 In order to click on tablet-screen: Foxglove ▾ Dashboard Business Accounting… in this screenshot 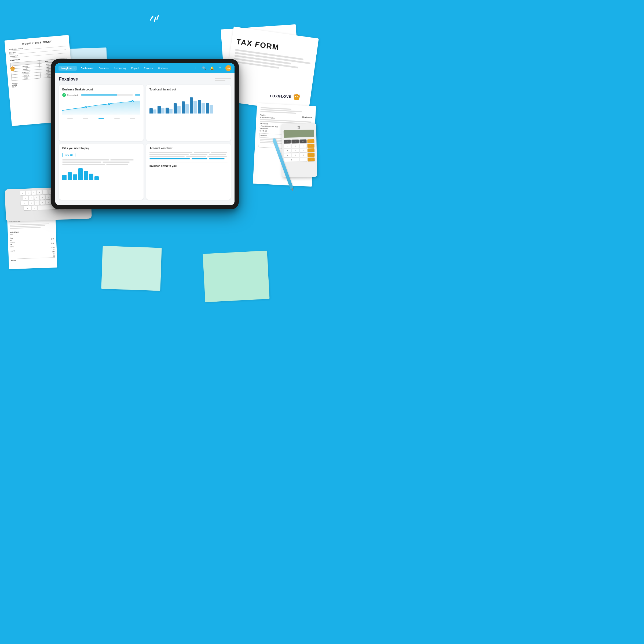, I will do `click(145, 134)`.